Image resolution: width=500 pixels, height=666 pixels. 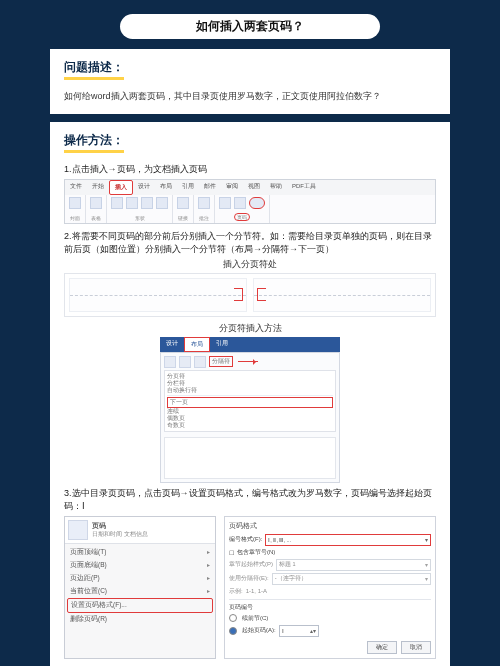 What do you see at coordinates (96, 203) in the screenshot?
I see `table-icon` at bounding box center [96, 203].